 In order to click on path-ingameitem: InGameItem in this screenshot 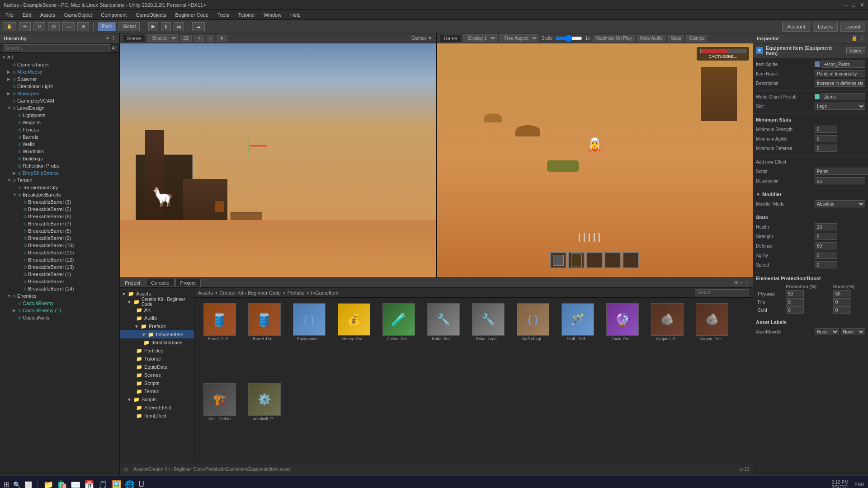, I will do `click(325, 293)`.